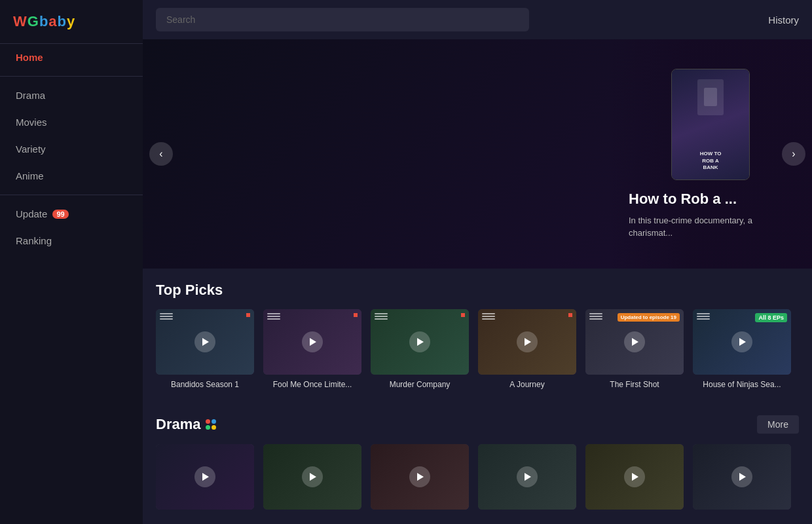  Describe the element at coordinates (20, 21) in the screenshot. I see `logo-w: W` at that location.